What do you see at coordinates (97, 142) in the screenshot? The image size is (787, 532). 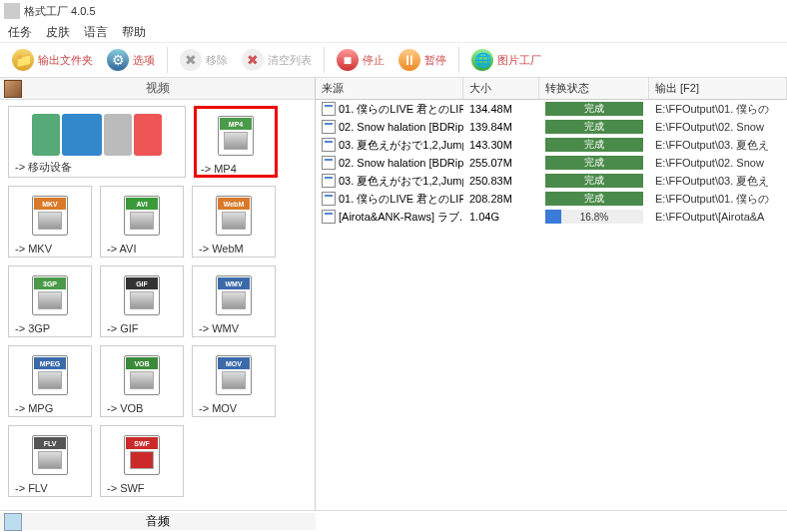 I see `tile-mobile-devices: -> 移动设备` at bounding box center [97, 142].